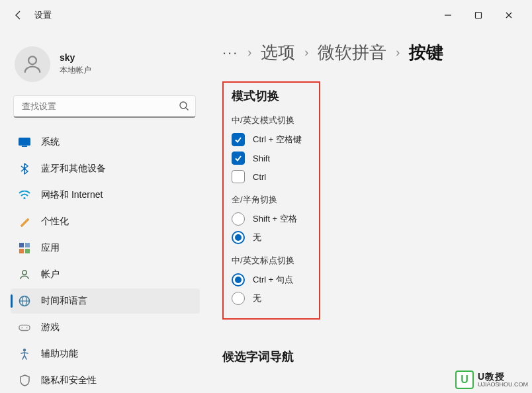 This screenshot has width=532, height=393. Describe the element at coordinates (50, 142) in the screenshot. I see `sidebar-item-label: 系统` at that location.